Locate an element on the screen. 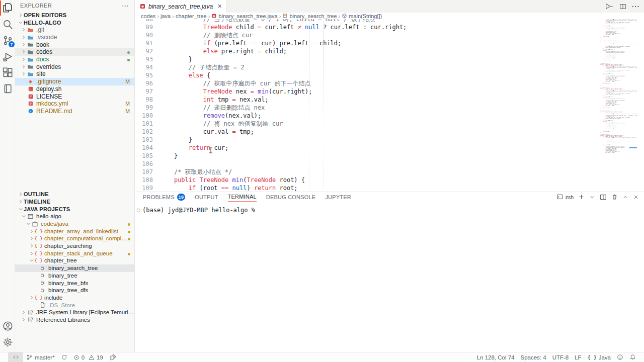 This screenshot has height=362, width=644. section-open-editors: OPEN EDITORS is located at coordinates (74, 15).